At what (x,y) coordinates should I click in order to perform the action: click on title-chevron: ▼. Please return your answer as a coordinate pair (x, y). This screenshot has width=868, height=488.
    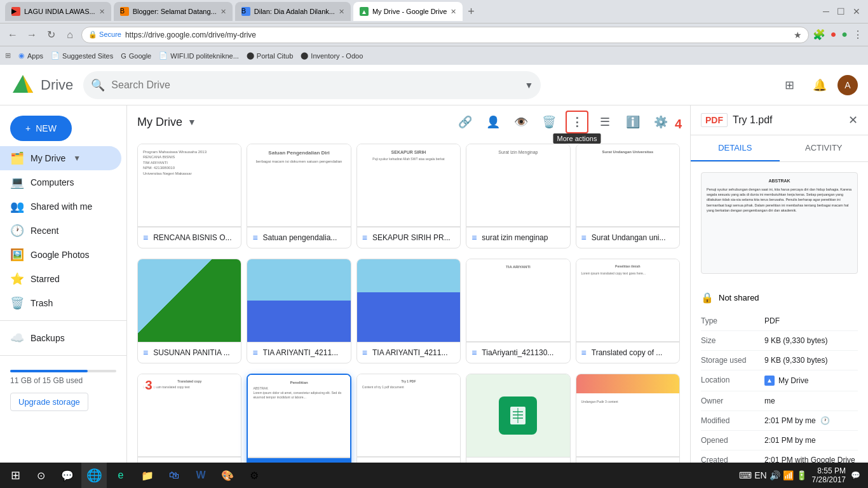
    Looking at the image, I should click on (192, 122).